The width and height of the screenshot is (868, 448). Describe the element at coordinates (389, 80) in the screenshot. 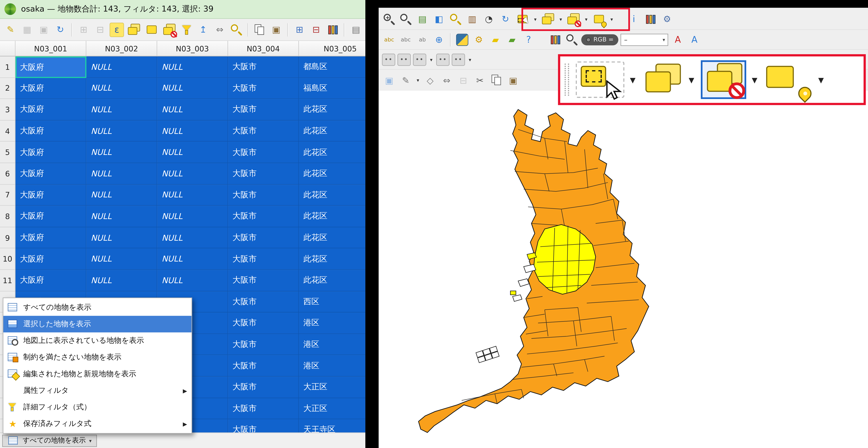

I see `save-layer-edits-icon: ▣` at that location.